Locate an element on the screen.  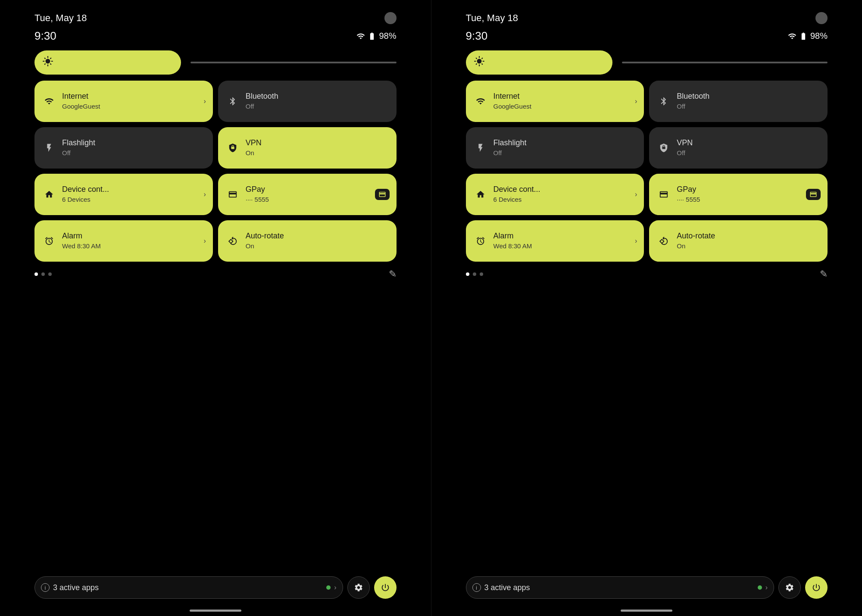
tile-title: Device cont... is located at coordinates (562, 190).